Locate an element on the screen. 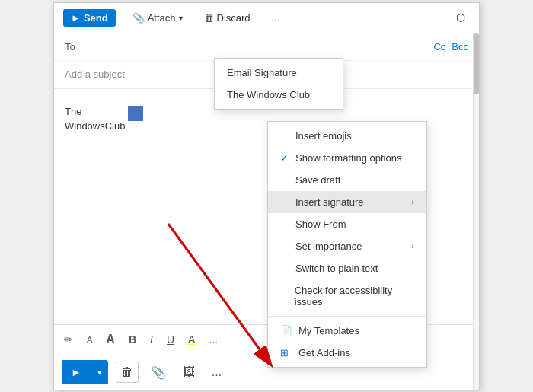 This screenshot has width=533, height=392. bold-button: B is located at coordinates (132, 339).